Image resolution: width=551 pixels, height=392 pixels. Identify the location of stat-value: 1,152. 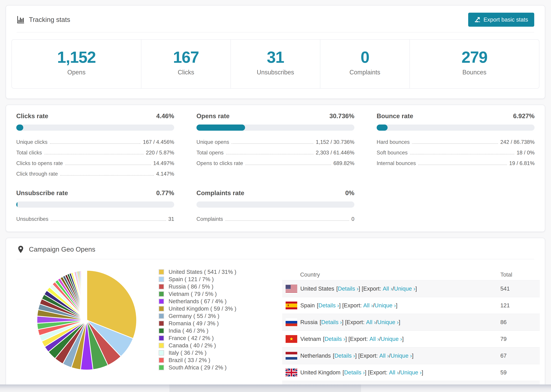
(76, 57).